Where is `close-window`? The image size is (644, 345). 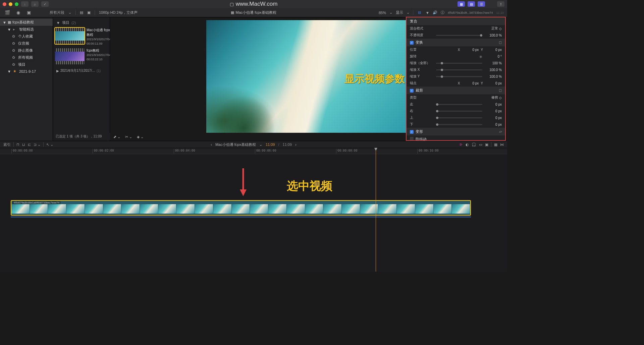 close-window is located at coordinates (5, 4).